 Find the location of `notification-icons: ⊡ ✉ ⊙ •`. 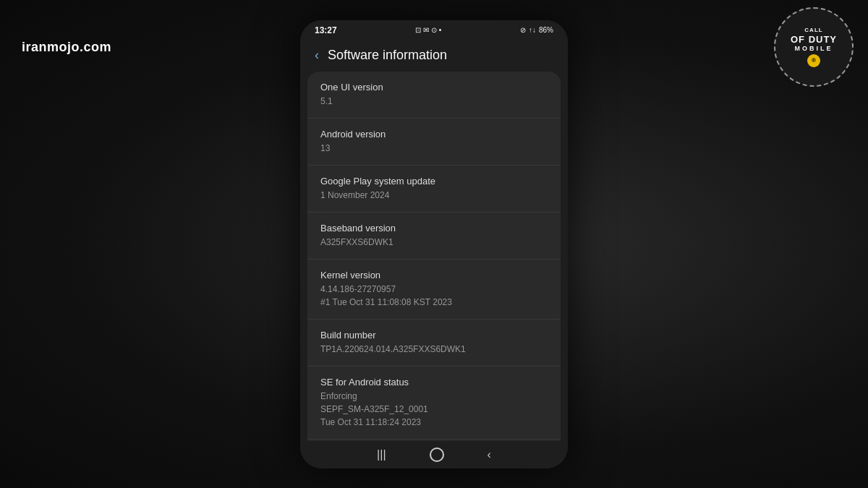

notification-icons: ⊡ ✉ ⊙ • is located at coordinates (428, 30).